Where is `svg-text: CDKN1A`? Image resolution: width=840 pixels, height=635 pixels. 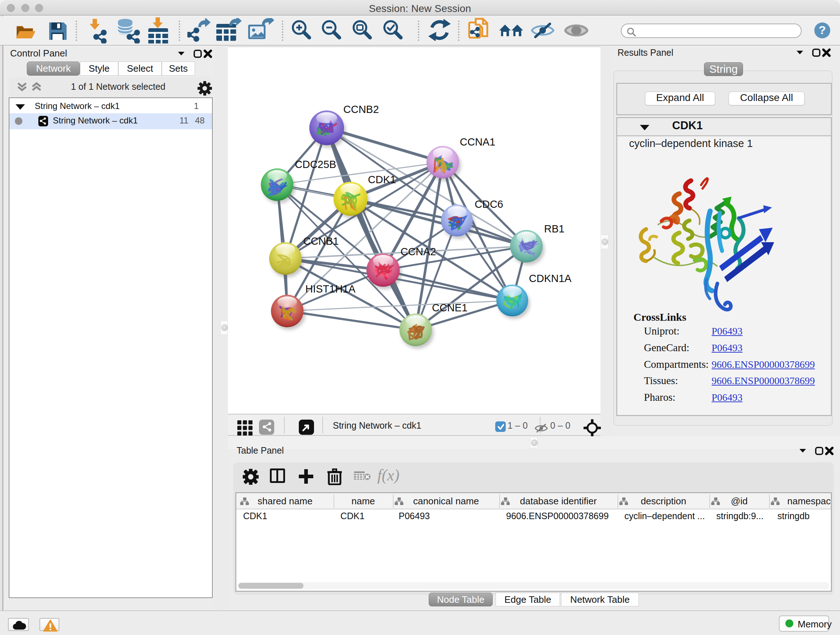 svg-text: CDKN1A is located at coordinates (550, 278).